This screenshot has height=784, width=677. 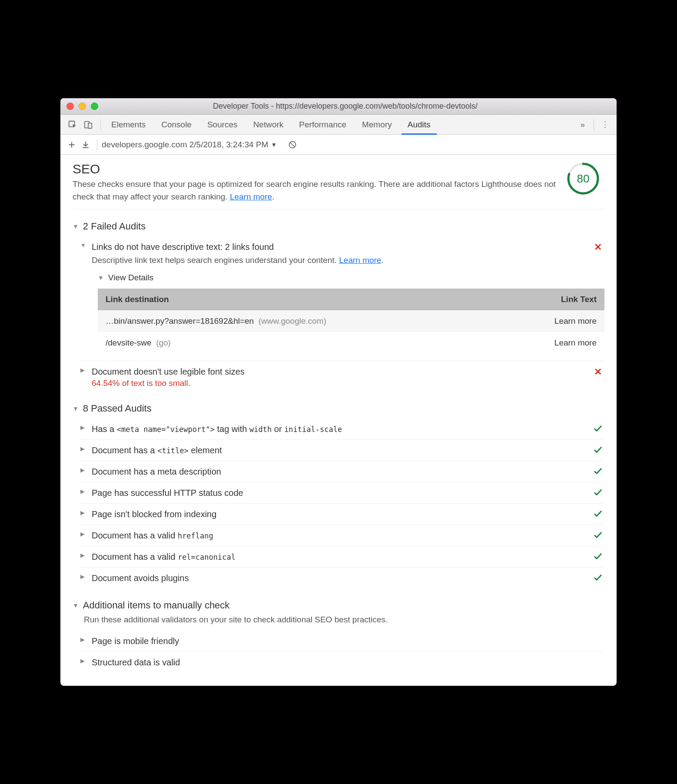 What do you see at coordinates (342, 535) in the screenshot?
I see `audit-item: ▶Document has a valid hreflang` at bounding box center [342, 535].